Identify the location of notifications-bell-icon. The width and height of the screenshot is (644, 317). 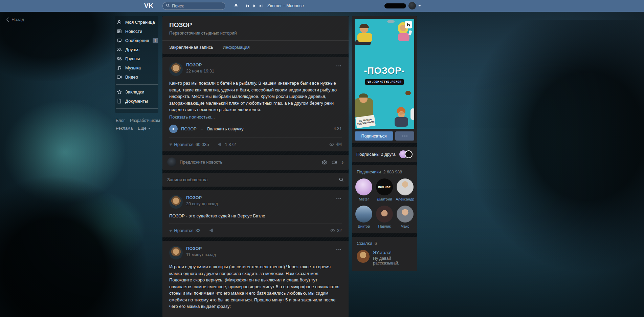
(236, 6).